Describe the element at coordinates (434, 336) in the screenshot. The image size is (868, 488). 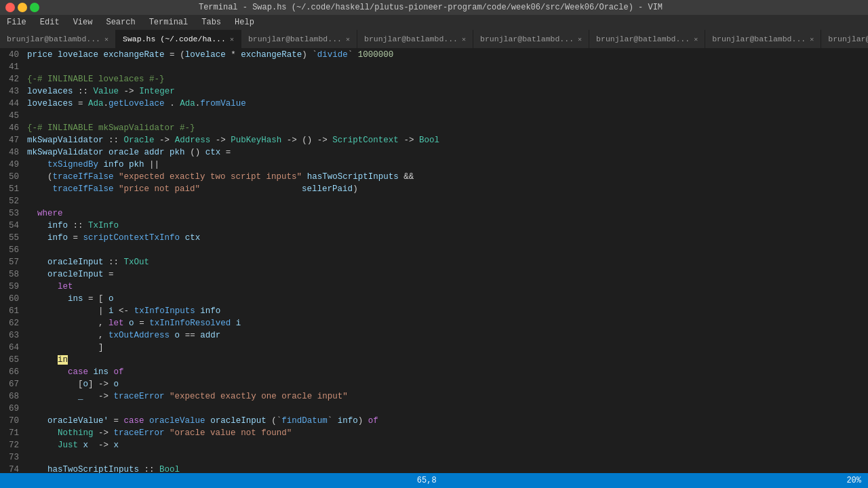
I see `table-row: 63 , txOutAddress o == addr` at that location.